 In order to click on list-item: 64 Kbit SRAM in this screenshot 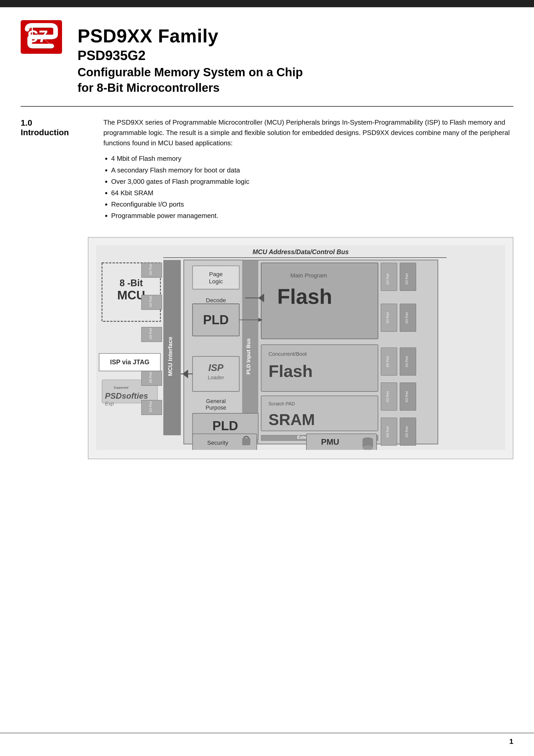, I will do `click(312, 193)`.